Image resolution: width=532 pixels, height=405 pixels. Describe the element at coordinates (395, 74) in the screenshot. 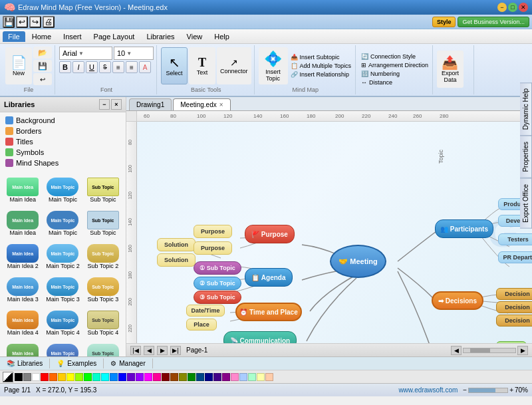

I see `numbering-button: 🔢 Numbering` at that location.